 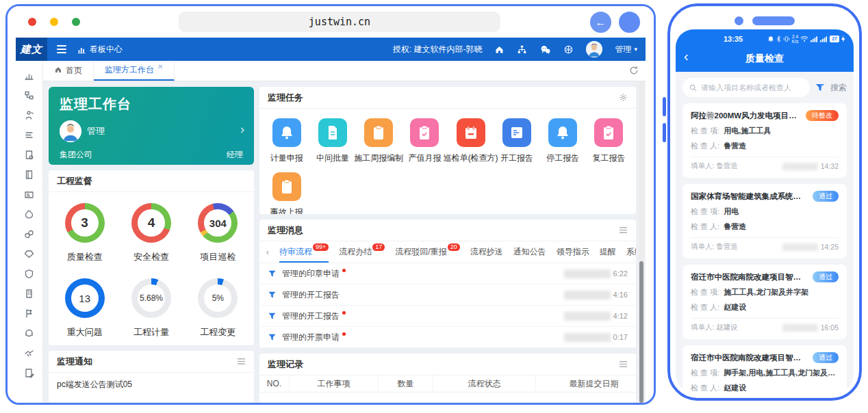 What do you see at coordinates (29, 313) in the screenshot?
I see `flag-icon` at bounding box center [29, 313].